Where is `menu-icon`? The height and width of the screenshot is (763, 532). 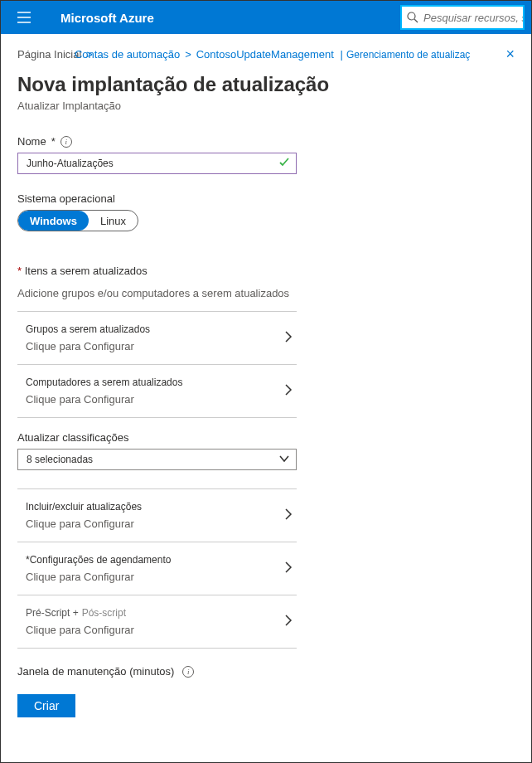 menu-icon is located at coordinates (24, 17).